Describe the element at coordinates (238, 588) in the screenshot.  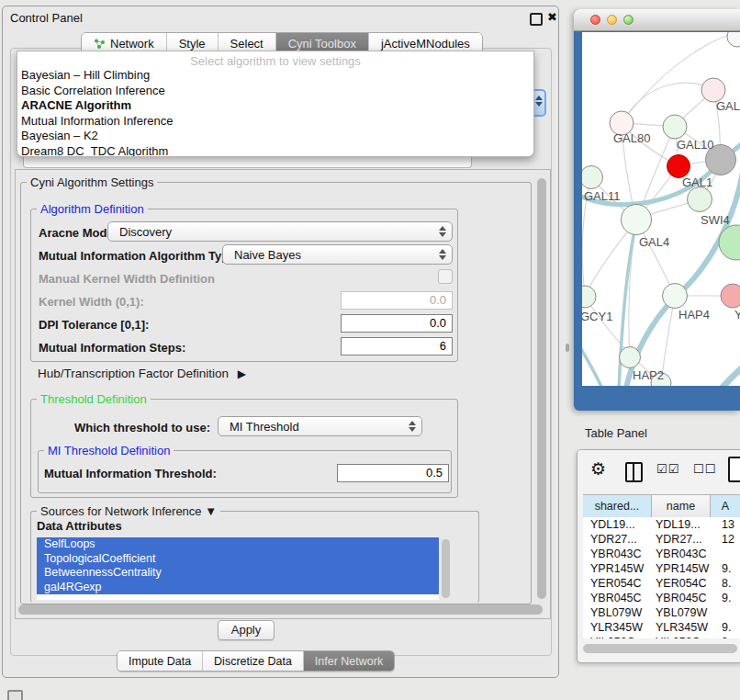
I see `attribute-item-gal4rgexp: gal4RGexp` at that location.